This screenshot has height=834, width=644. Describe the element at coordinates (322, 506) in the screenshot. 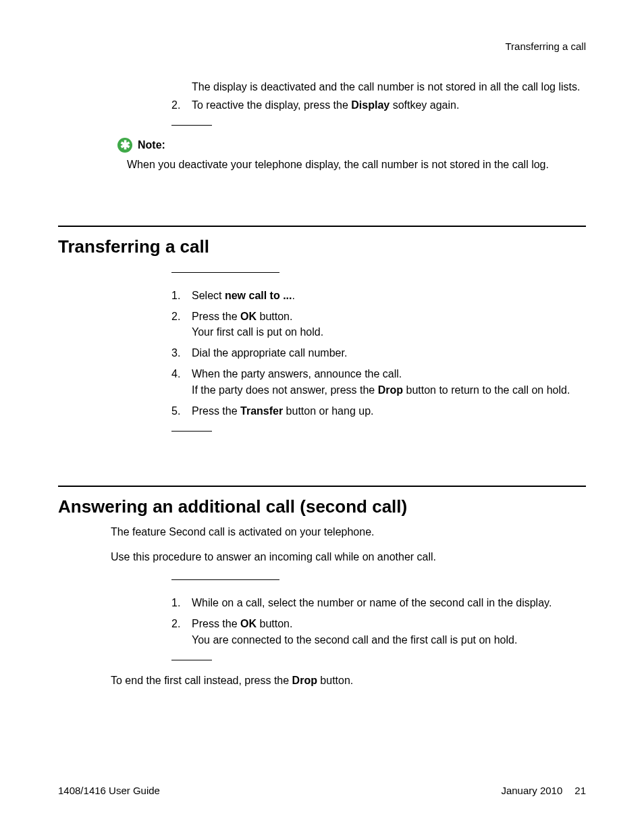

I see `section-title-answering: Answering an additional call (second cal…` at that location.